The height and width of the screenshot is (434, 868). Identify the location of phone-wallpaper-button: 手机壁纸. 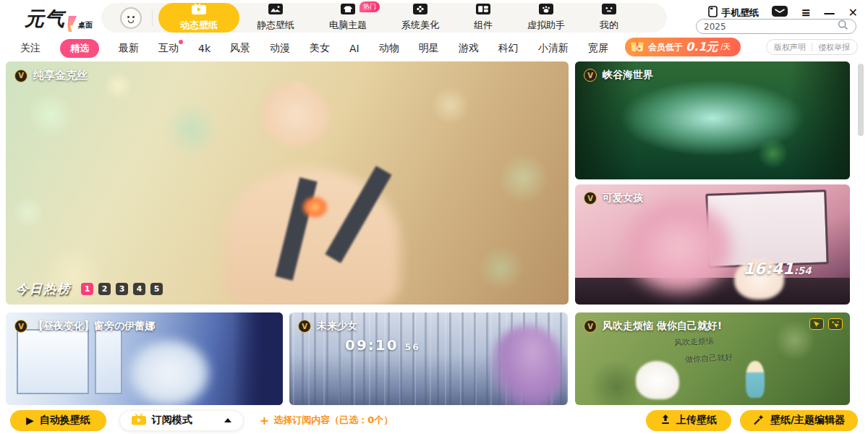
(733, 13).